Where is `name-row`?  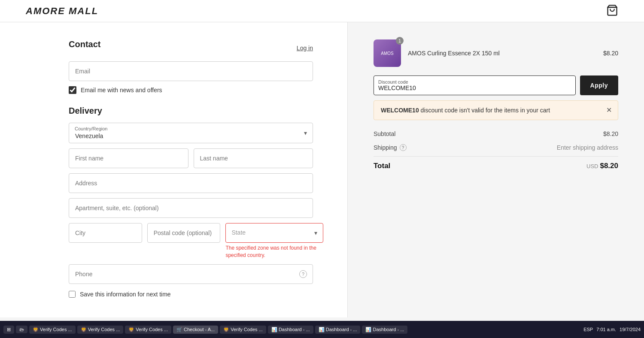 name-row is located at coordinates (191, 158).